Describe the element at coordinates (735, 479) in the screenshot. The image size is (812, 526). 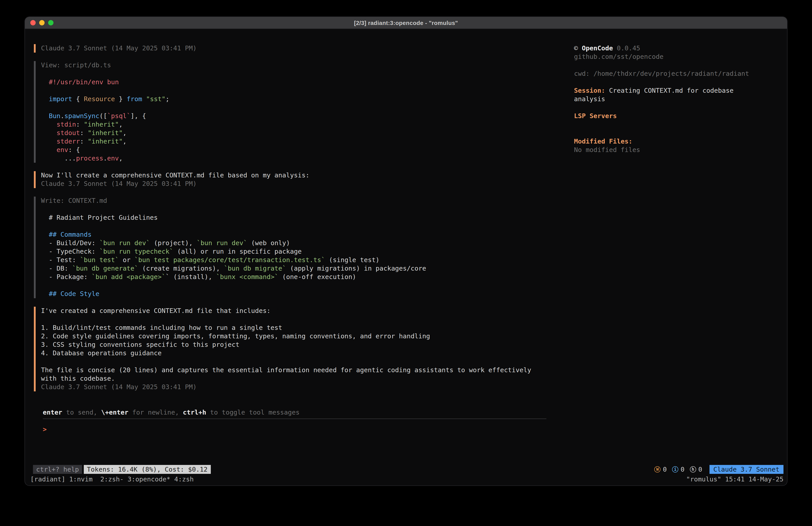
I see `tmux-session-info: "romulus" 15:41 14-May-25` at that location.